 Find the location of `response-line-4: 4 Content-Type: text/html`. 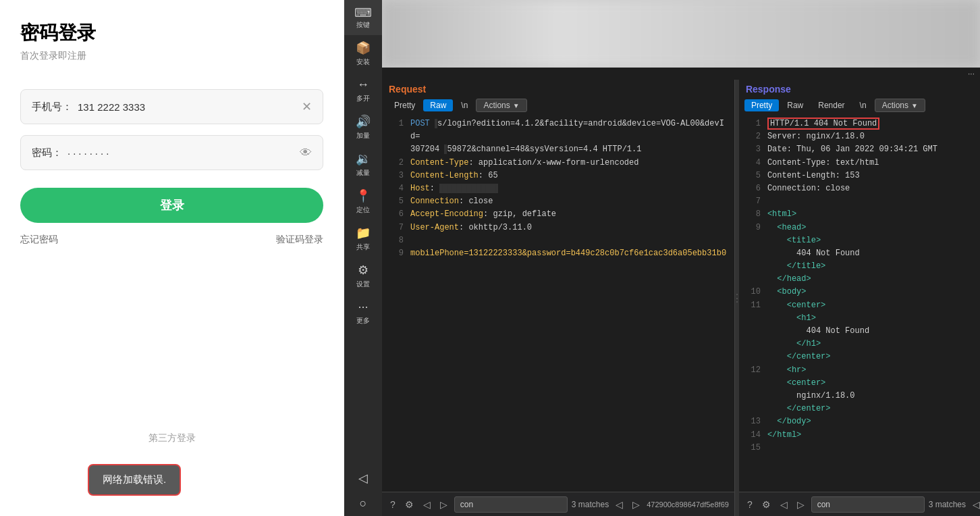

response-line-4: 4 Content-Type: text/html is located at coordinates (860, 163).